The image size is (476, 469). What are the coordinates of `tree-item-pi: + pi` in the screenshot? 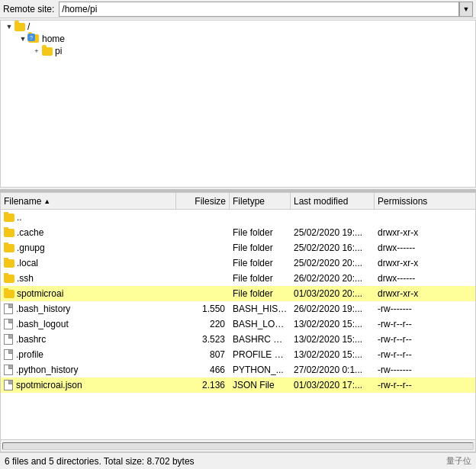 It's located at (238, 51).